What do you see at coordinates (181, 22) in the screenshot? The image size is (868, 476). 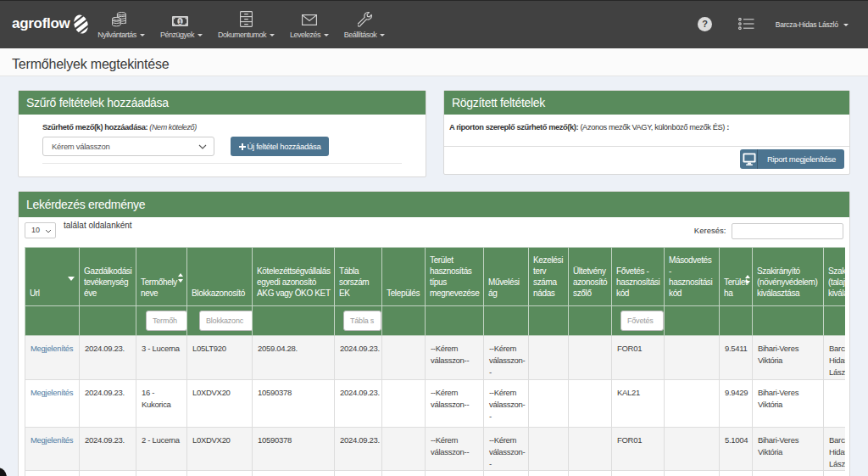 I see `svg-text: 1` at bounding box center [181, 22].